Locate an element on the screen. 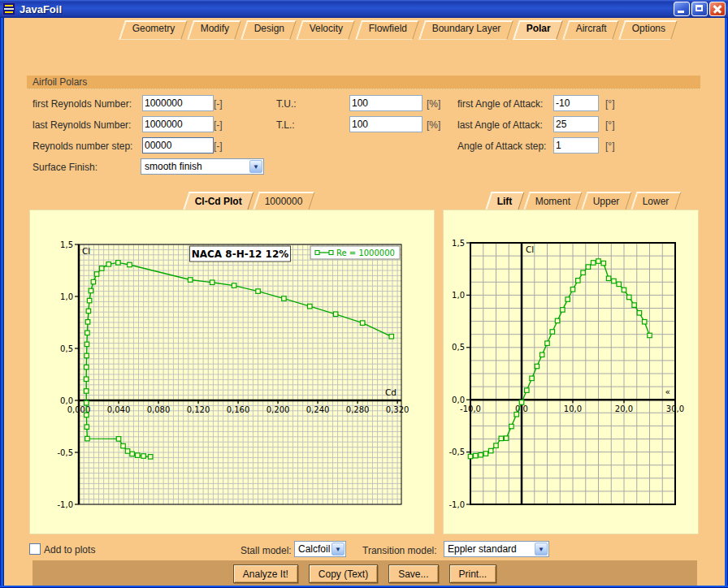  re-step-unit: [-] is located at coordinates (218, 146).